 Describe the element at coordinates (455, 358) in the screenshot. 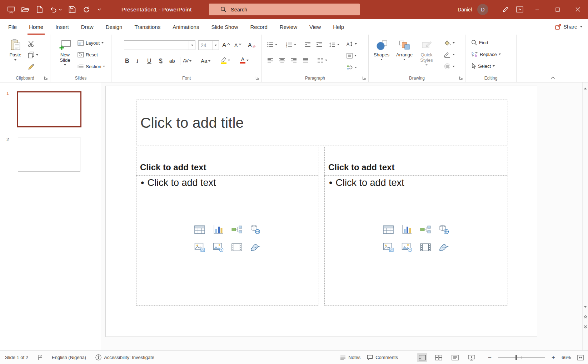

I see `reading-view-button` at that location.